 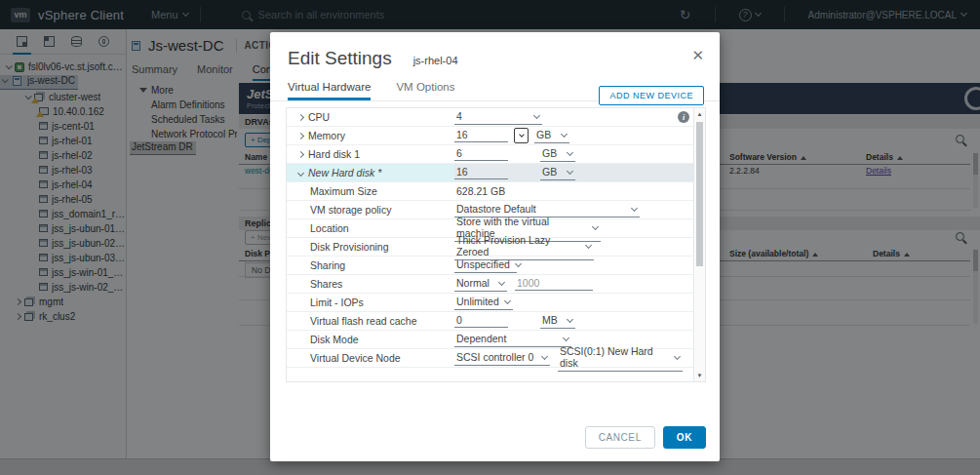 What do you see at coordinates (319, 117) in the screenshot?
I see `row-label: CPU` at bounding box center [319, 117].